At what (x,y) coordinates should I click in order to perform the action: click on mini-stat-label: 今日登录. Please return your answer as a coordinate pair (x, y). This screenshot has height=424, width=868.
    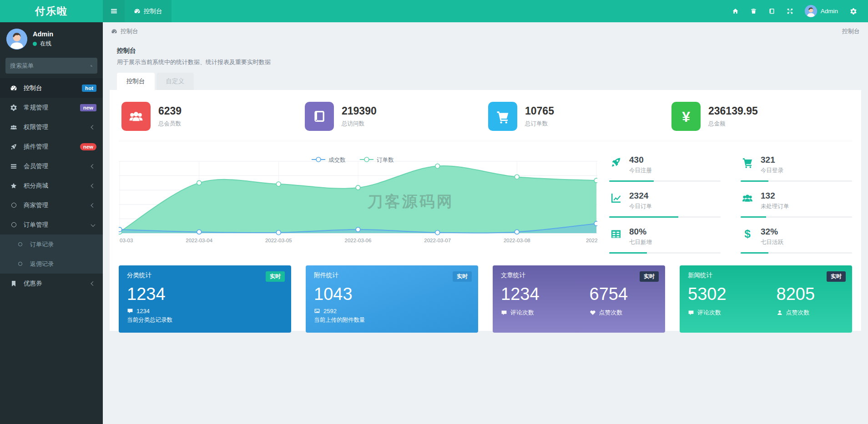
    Looking at the image, I should click on (772, 171).